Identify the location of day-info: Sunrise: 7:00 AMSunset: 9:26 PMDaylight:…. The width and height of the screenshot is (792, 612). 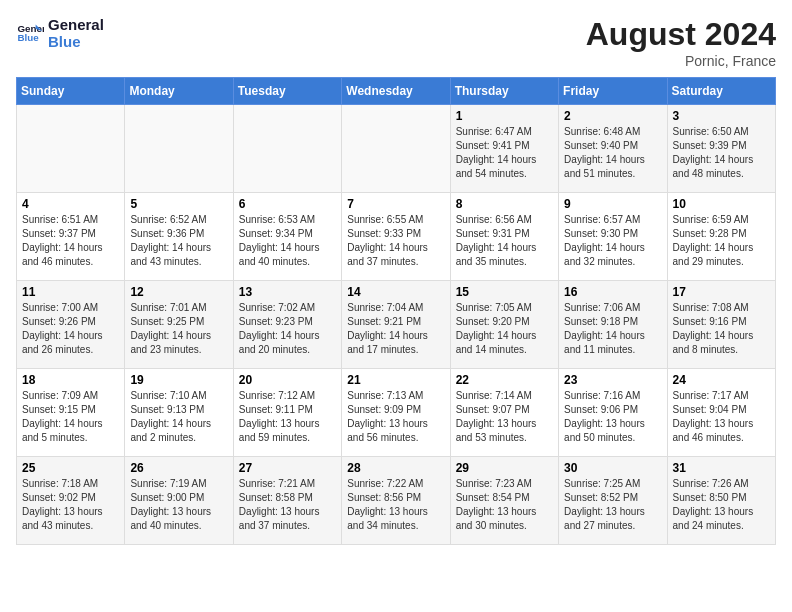
(70, 329).